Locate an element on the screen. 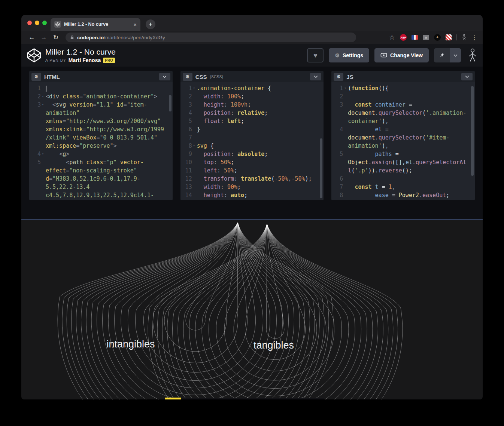  line-number: 8▾ is located at coordinates (188, 146).